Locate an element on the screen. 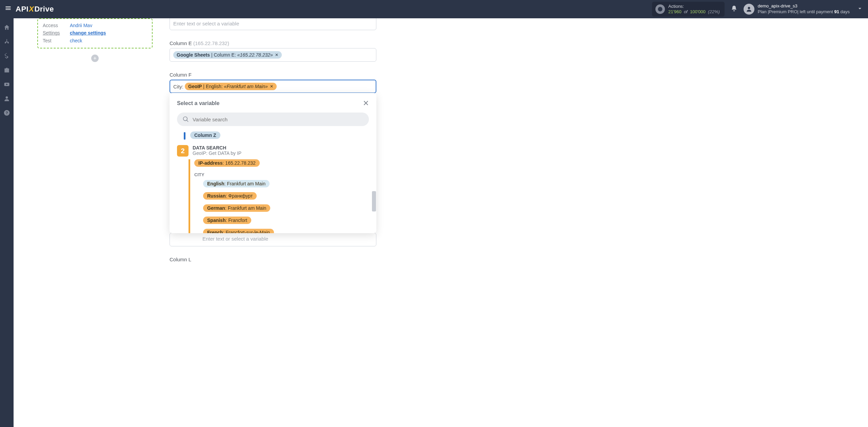 The image size is (868, 427). nav-sitemap-icon is located at coordinates (7, 42).